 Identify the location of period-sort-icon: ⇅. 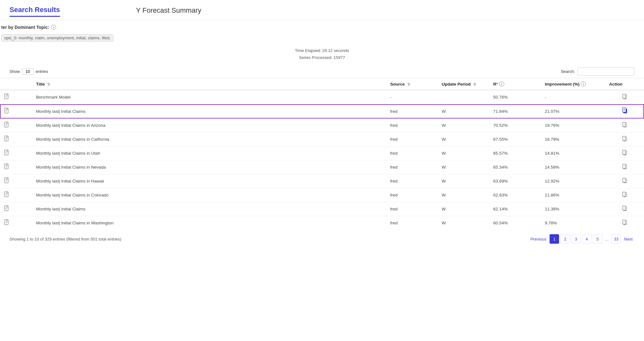
(475, 84).